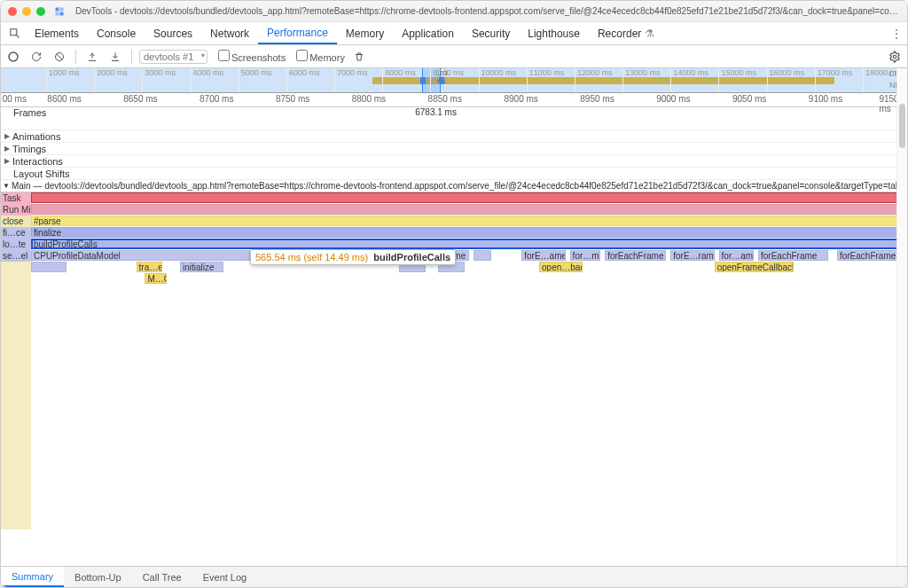 Image resolution: width=908 pixels, height=588 pixels. Describe the element at coordinates (116, 34) in the screenshot. I see `tab-console: Console` at that location.